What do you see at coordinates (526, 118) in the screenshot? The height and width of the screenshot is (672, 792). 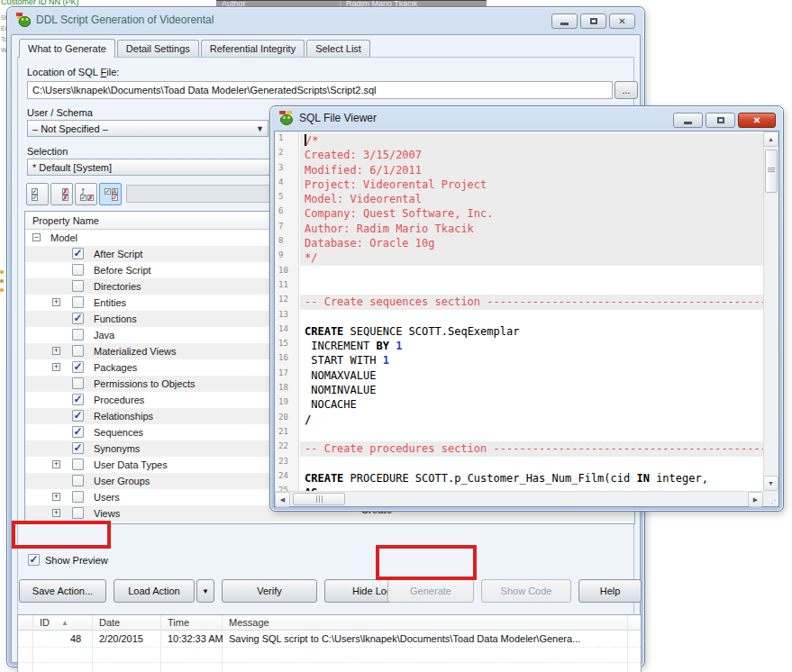 I see `viewer-titlebar: SQL File Viewer ✕` at bounding box center [526, 118].